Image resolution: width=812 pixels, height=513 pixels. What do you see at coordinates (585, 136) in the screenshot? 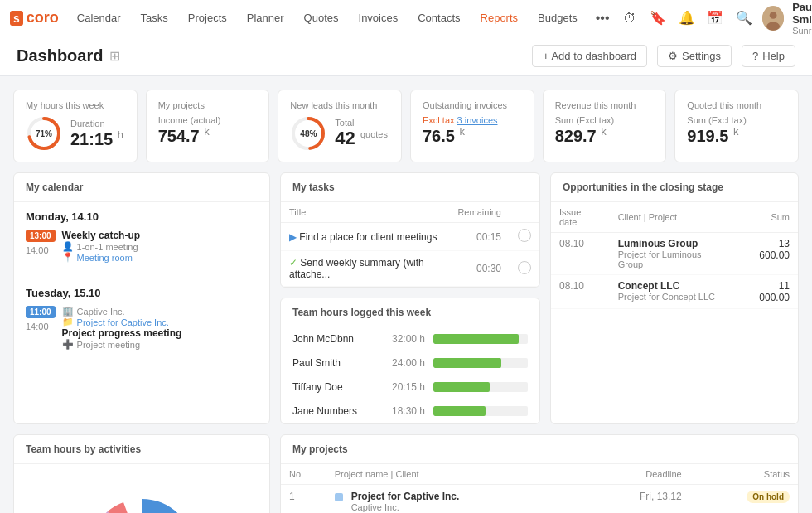
I see `stat-revenue-value: 829.7 k` at bounding box center [585, 136].